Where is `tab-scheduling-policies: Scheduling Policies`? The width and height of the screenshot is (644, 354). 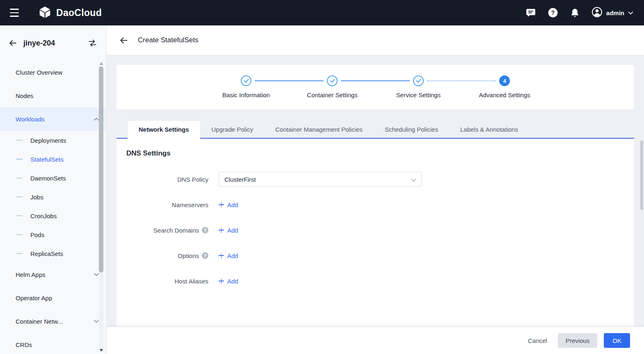 tab-scheduling-policies: Scheduling Policies is located at coordinates (411, 129).